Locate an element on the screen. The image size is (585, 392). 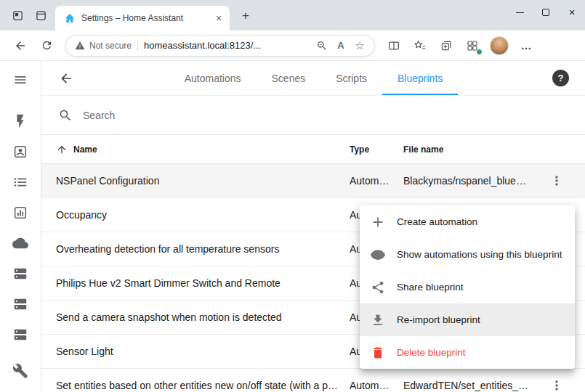
window-controls: ✕ is located at coordinates (546, 12).